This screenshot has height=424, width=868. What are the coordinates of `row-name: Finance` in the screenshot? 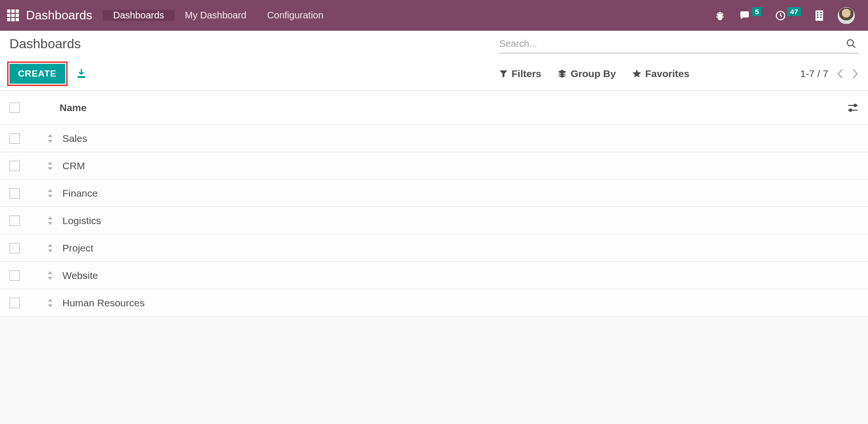 It's located at (80, 193).